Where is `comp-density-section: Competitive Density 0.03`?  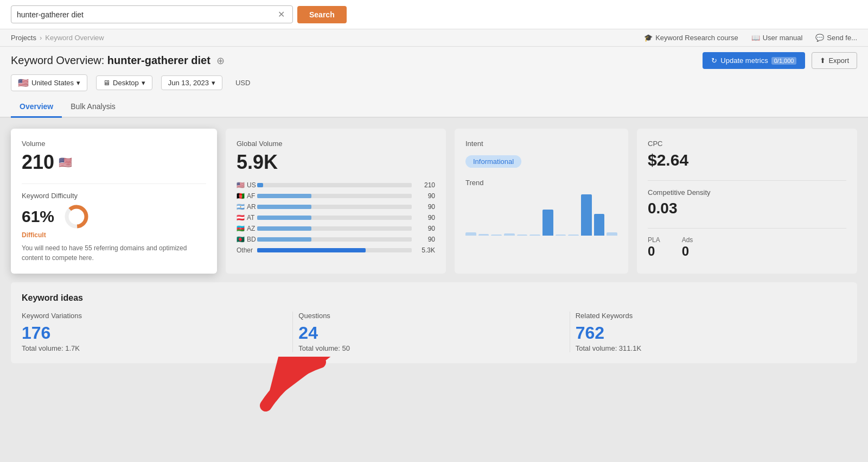 comp-density-section: Competitive Density 0.03 is located at coordinates (747, 199).